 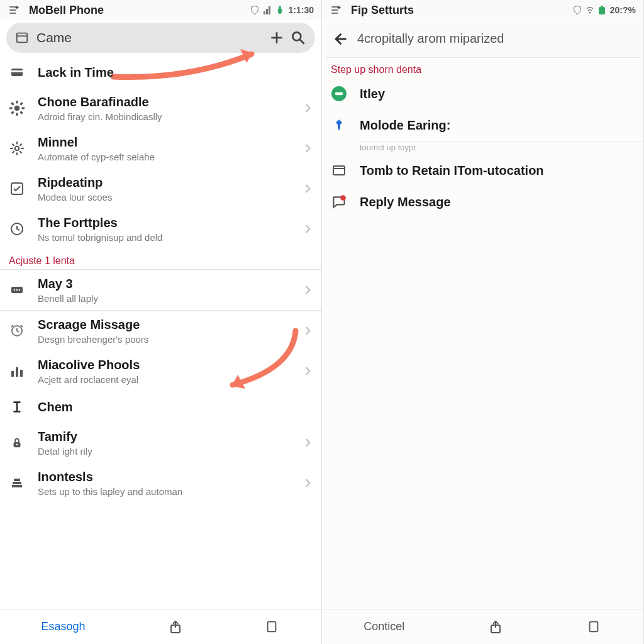 What do you see at coordinates (483, 170) in the screenshot?
I see `list-item-tomb: Tomb to Retain ITom-utocation` at bounding box center [483, 170].